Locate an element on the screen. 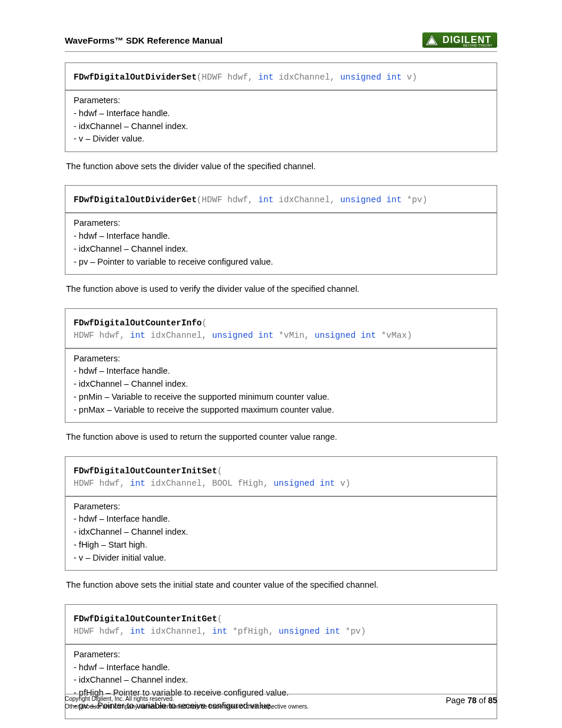 The width and height of the screenshot is (562, 728). function-block: FDwfDigitalOutCounterInfo(HDWF hdwf, int… is located at coordinates (281, 365).